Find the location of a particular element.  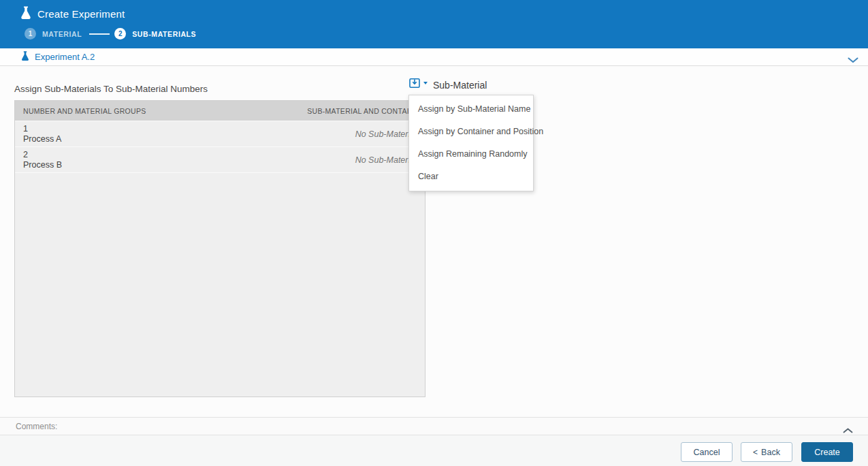

chevron-down-icon is located at coordinates (853, 60).